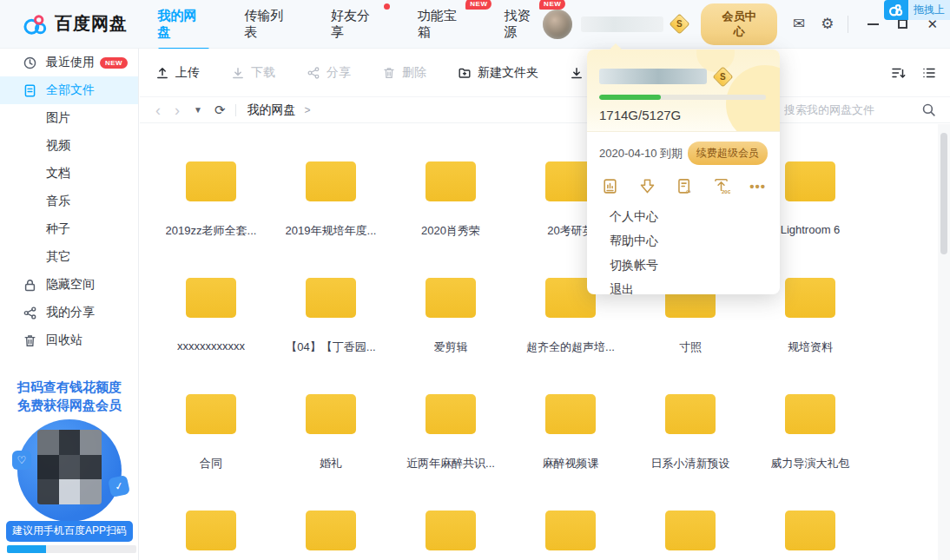  I want to click on folder-item: 日系小清新预设, so click(690, 446).